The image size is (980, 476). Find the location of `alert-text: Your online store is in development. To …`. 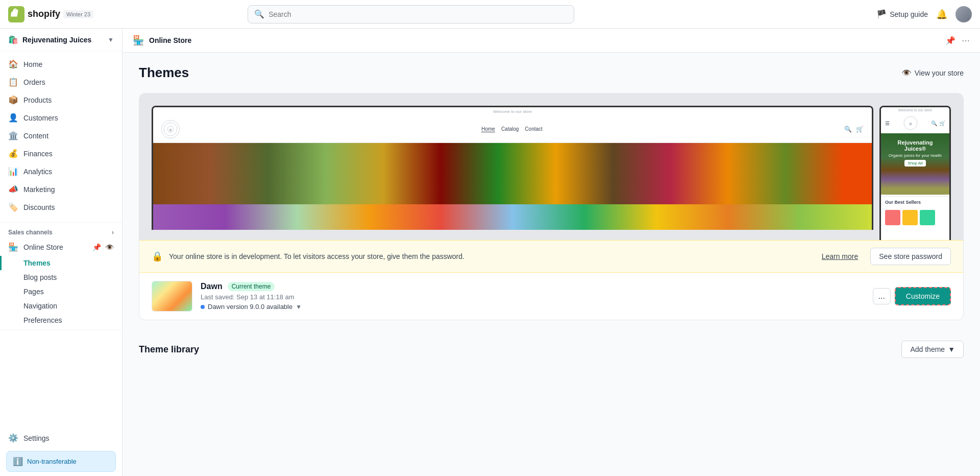

alert-text: Your online store is in development. To … is located at coordinates (492, 256).